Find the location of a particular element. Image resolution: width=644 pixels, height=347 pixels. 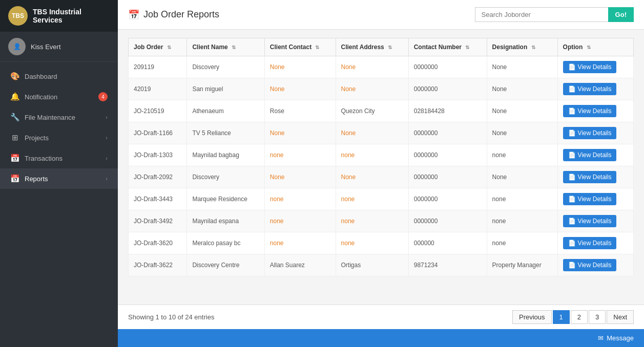

page-2-button: 2 is located at coordinates (579, 317).